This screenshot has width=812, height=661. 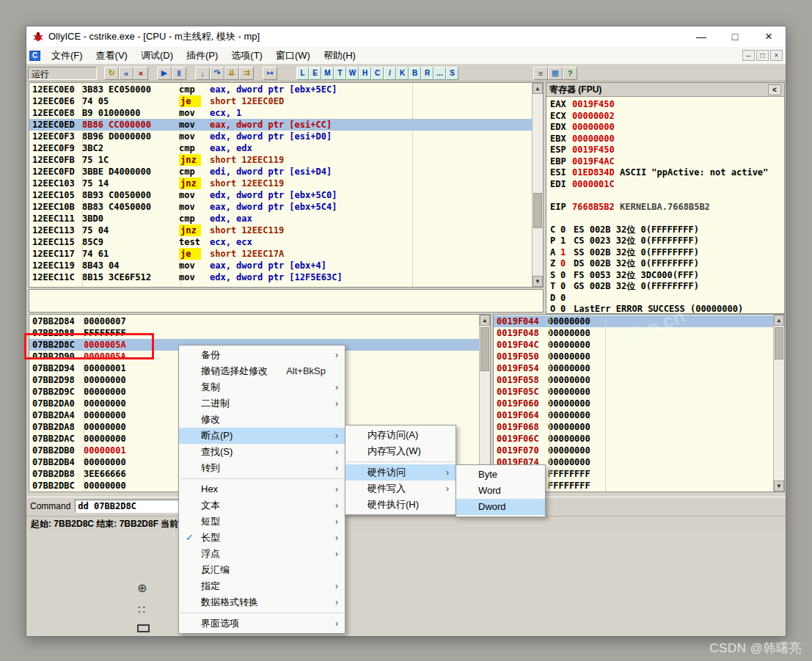 I want to click on maximize-button: □, so click(x=735, y=37).